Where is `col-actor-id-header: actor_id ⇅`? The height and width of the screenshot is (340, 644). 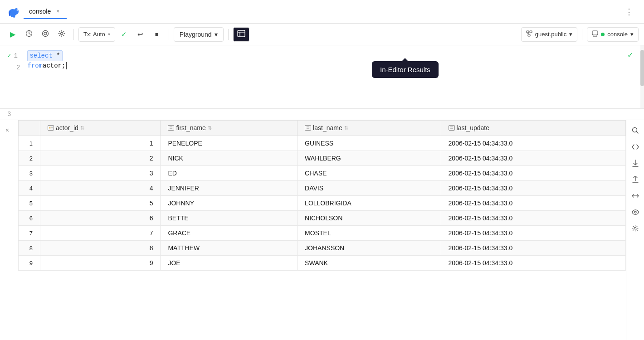 col-actor-id-header: actor_id ⇅ is located at coordinates (101, 128).